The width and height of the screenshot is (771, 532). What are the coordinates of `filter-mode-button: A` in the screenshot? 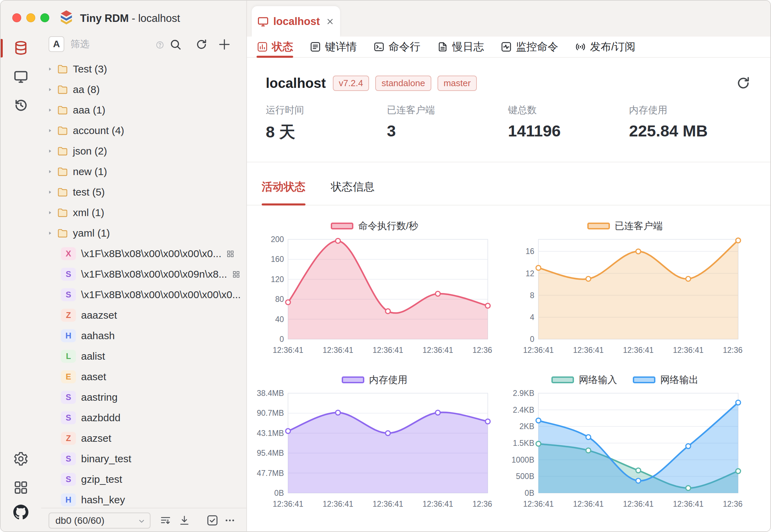 It's located at (56, 44).